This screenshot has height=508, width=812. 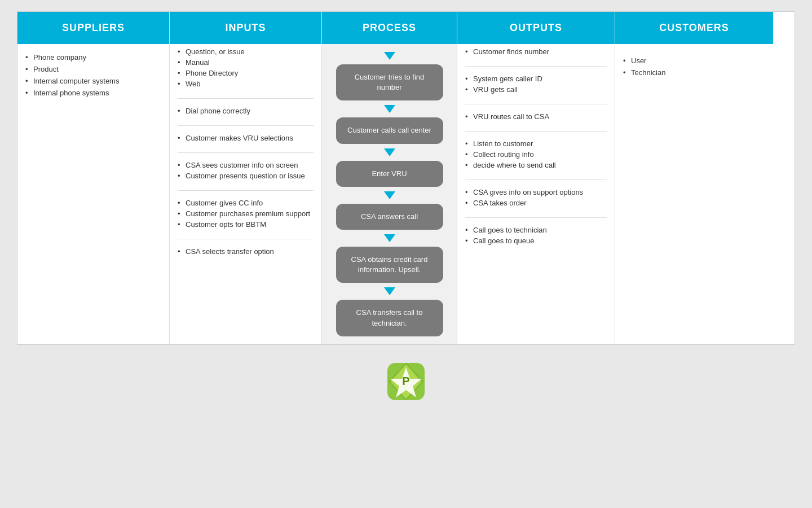 I want to click on suppliers-column: SUPPLIERS Phone company Product Internal…, so click(x=94, y=178).